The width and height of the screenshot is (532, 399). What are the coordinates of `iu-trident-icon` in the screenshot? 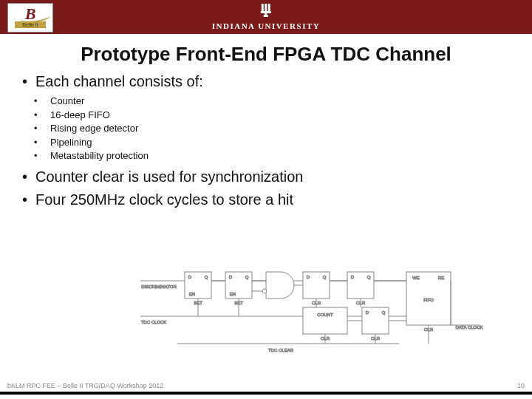 It's located at (266, 10).